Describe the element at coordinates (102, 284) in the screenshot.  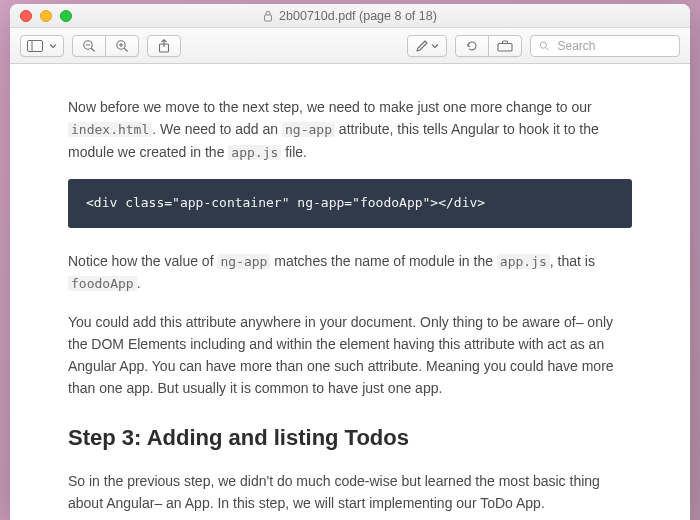
I see `inline-code: foodoApp` at that location.